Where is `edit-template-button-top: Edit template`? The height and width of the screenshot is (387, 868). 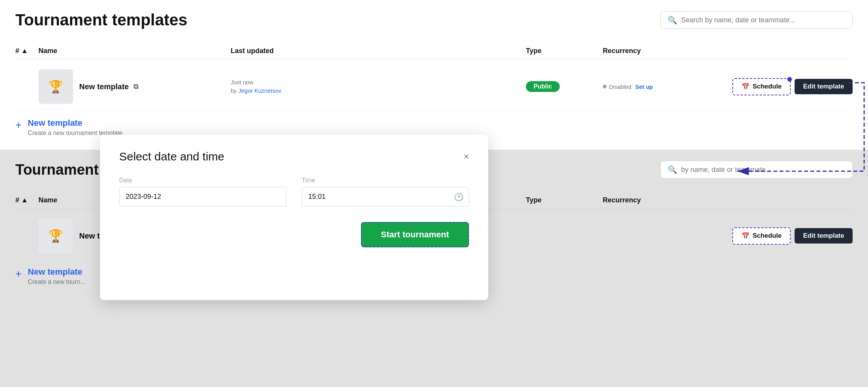
edit-template-button-top: Edit template is located at coordinates (823, 87).